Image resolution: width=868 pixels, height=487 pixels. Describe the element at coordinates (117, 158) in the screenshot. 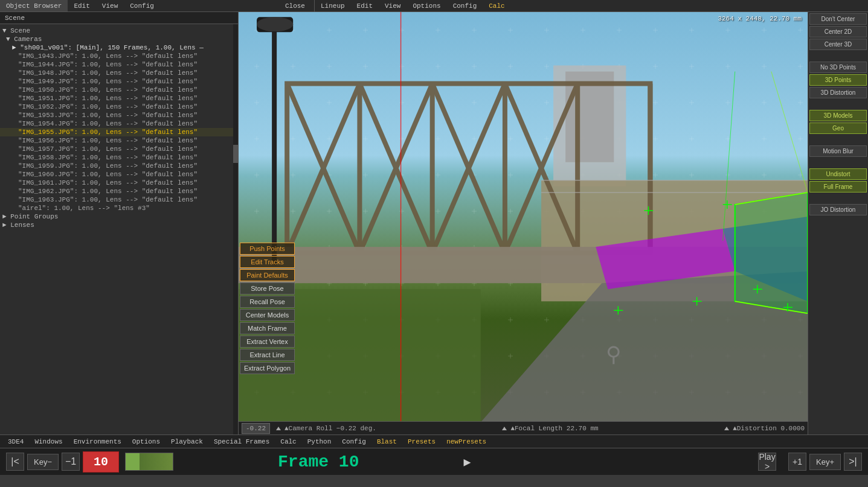

I see `tree-img-1958: "IMG_1958.JPG": 1.00, Lens --> "default …` at that location.